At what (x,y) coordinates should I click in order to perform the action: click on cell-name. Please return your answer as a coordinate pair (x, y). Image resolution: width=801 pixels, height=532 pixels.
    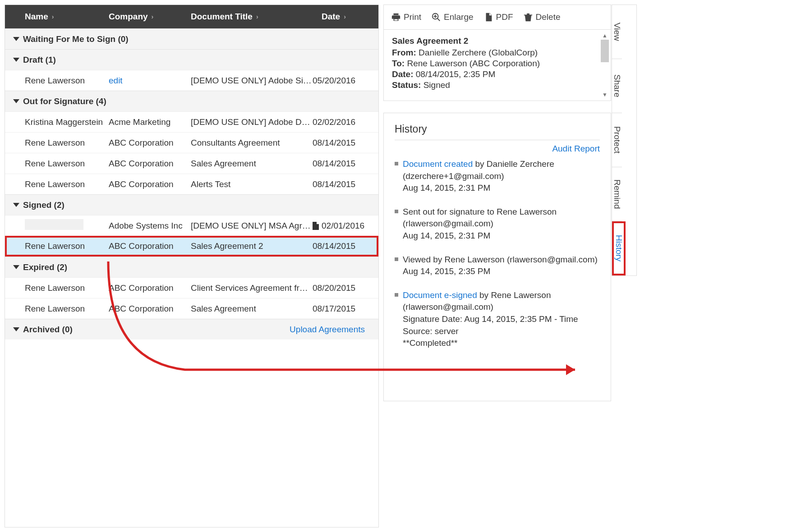
    Looking at the image, I should click on (67, 225).